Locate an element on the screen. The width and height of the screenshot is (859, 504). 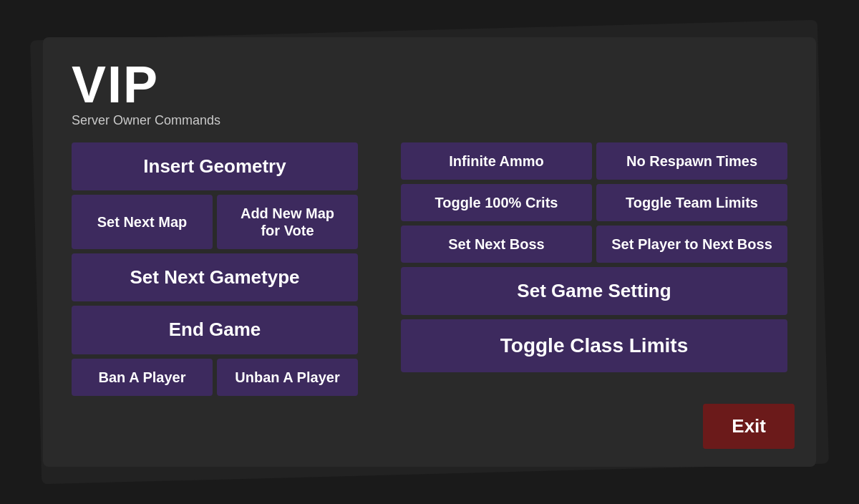
unban-player-button: Unban A Player is located at coordinates (288, 377).